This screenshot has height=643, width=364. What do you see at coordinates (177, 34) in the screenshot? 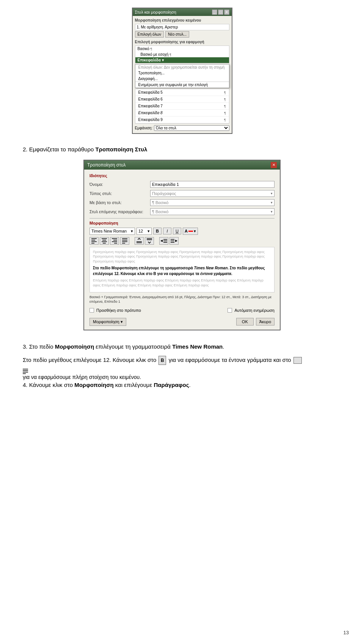
I see `new-style-btn: Νέο στυλ...` at bounding box center [177, 34].